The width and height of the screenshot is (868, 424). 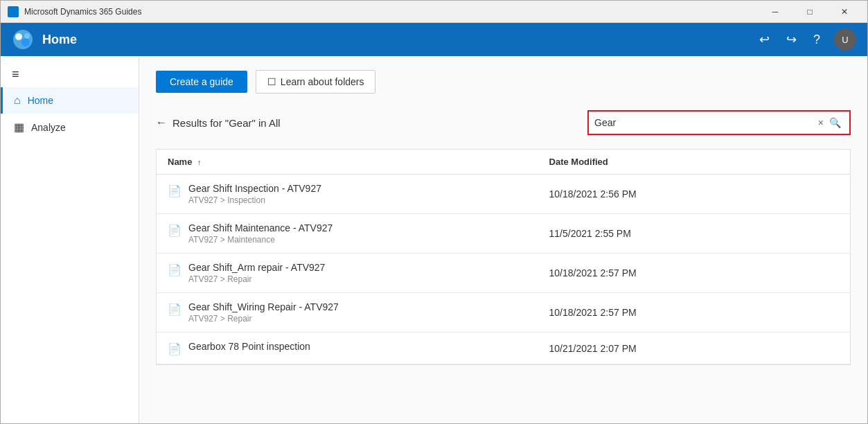 What do you see at coordinates (434, 12) in the screenshot?
I see `title-bar: Microsoft Dynamics 365 Guides ─ □ ✕` at bounding box center [434, 12].